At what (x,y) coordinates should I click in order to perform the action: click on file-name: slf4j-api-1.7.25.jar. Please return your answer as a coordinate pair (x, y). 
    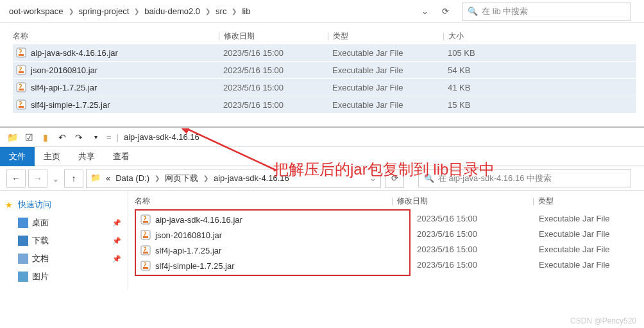
    Looking at the image, I should click on (189, 250).